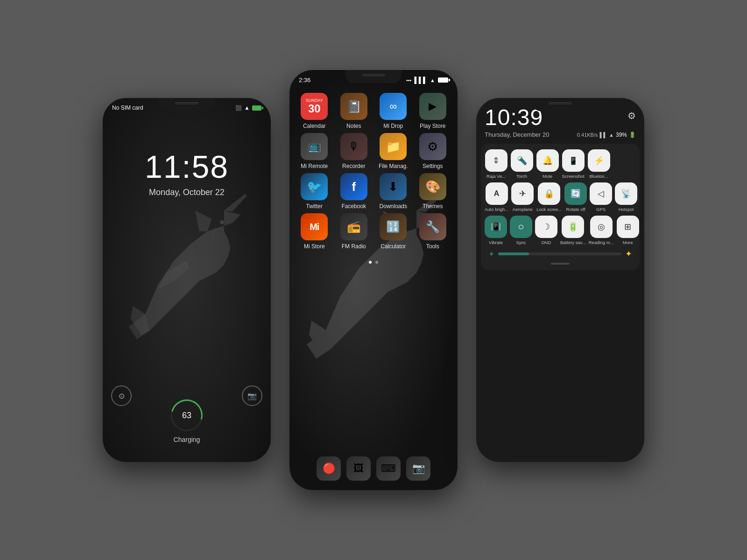  What do you see at coordinates (626, 194) in the screenshot?
I see `hotspot-button: 📡` at bounding box center [626, 194].